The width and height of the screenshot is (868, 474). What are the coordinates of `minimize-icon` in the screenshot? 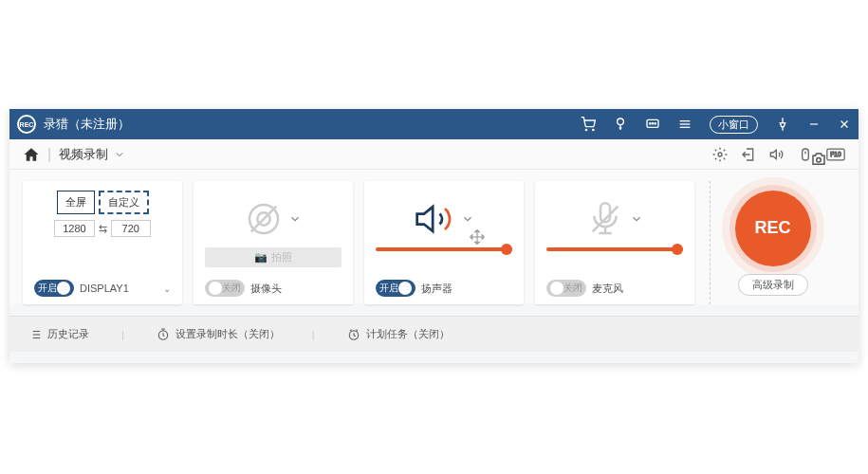 It's located at (814, 124).